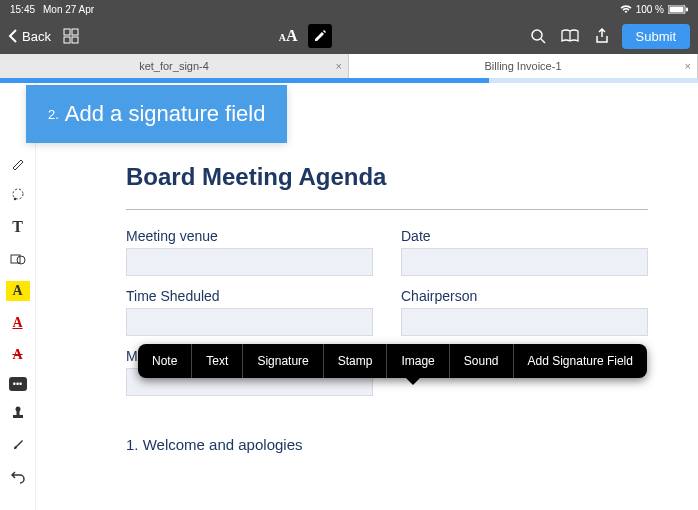  What do you see at coordinates (250, 236) in the screenshot?
I see `field-label: Meeting venue` at bounding box center [250, 236].